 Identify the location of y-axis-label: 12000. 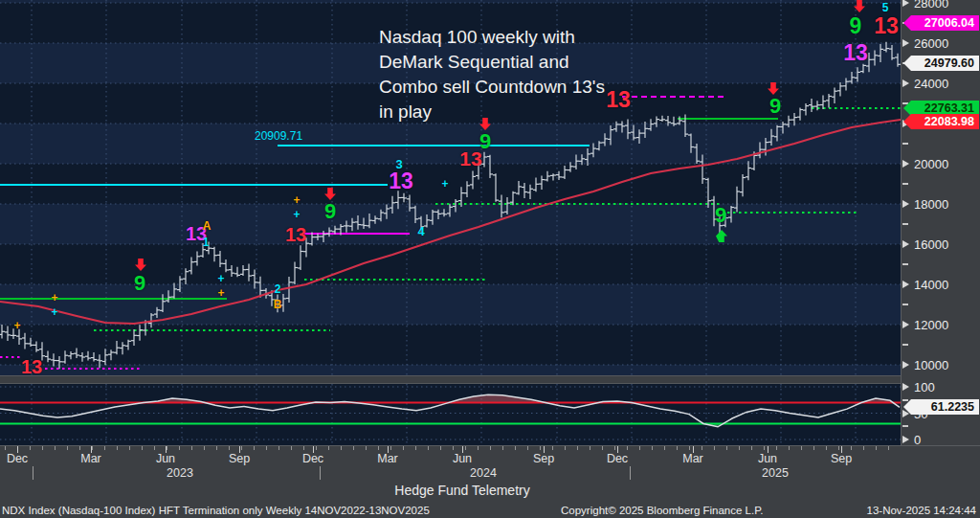
(931, 326).